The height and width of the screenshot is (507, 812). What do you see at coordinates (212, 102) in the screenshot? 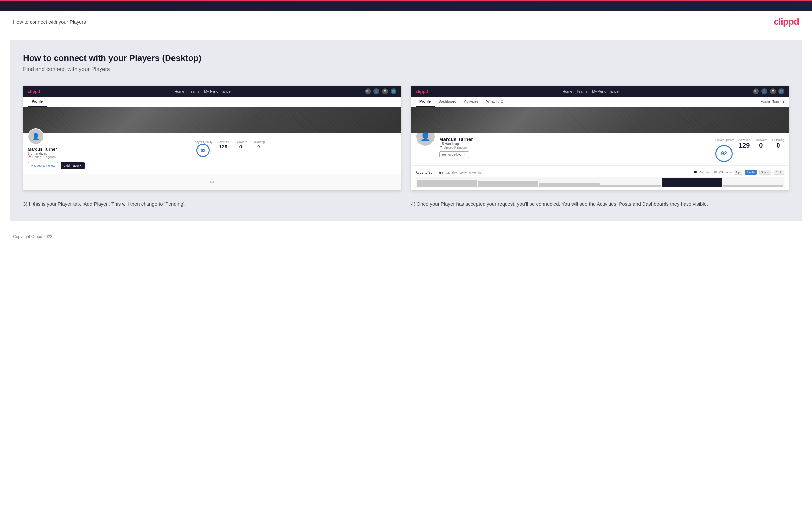
I see `app-tabs-1: Profile` at bounding box center [212, 102].